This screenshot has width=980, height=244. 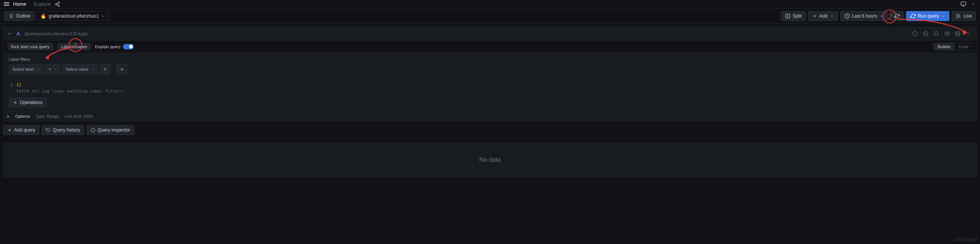 What do you see at coordinates (963, 4) in the screenshot?
I see `monitor-icon` at bounding box center [963, 4].